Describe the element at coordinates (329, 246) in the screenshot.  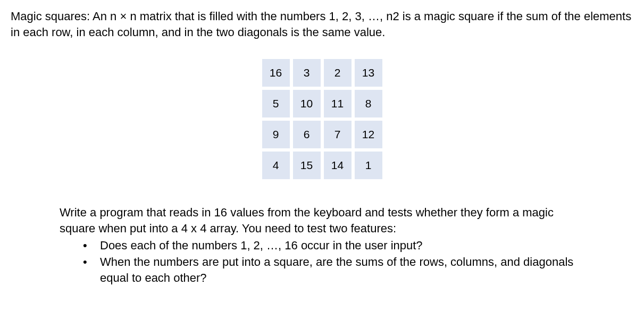
I see `task-bullet: Does each of the numbers 1, 2, …, 16 occ…` at that location.